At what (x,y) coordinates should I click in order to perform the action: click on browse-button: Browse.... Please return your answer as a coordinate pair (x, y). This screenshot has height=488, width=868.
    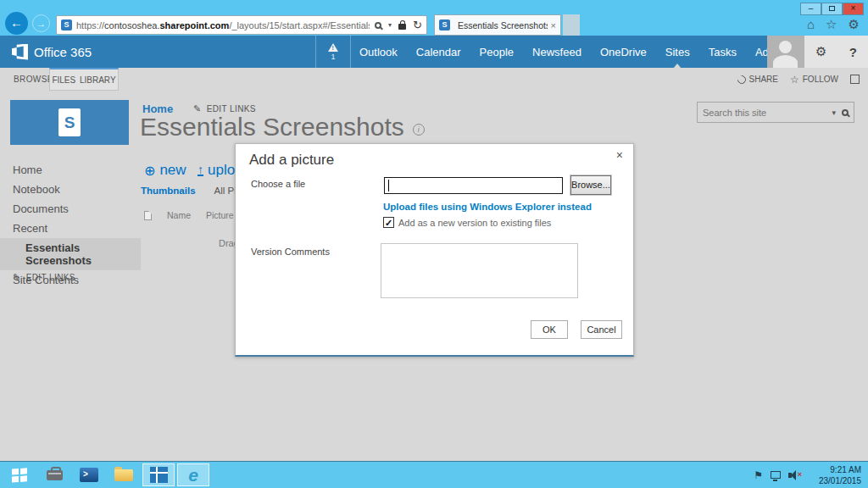
    Looking at the image, I should click on (591, 185).